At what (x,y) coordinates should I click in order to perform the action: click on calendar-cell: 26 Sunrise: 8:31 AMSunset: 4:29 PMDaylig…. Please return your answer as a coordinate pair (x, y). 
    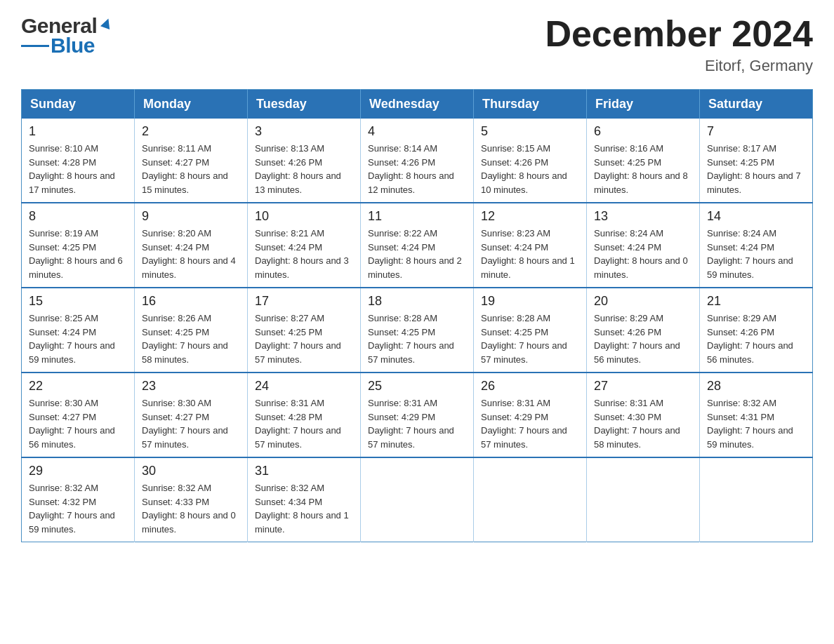
    Looking at the image, I should click on (531, 415).